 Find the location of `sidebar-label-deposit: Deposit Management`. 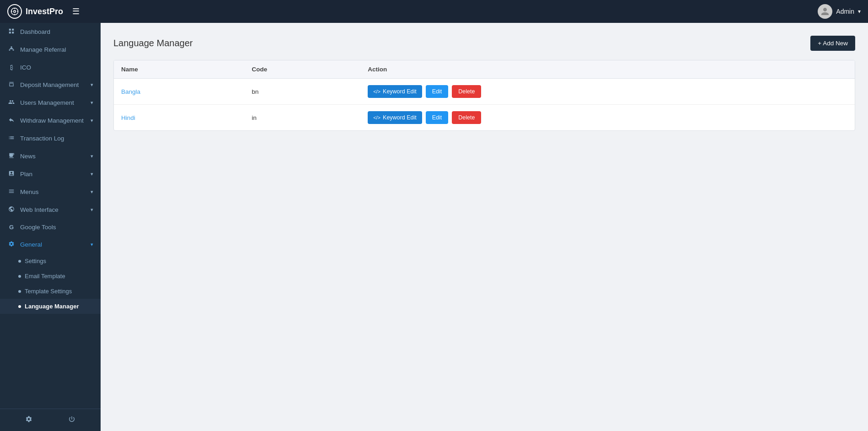

sidebar-label-deposit: Deposit Management is located at coordinates (53, 85).